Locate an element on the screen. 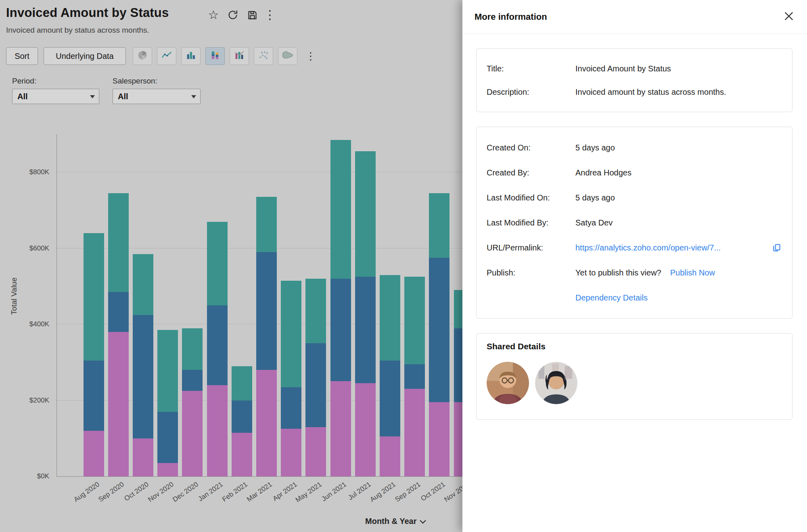 This screenshot has height=532, width=807. chevron-down-icon is located at coordinates (194, 97).